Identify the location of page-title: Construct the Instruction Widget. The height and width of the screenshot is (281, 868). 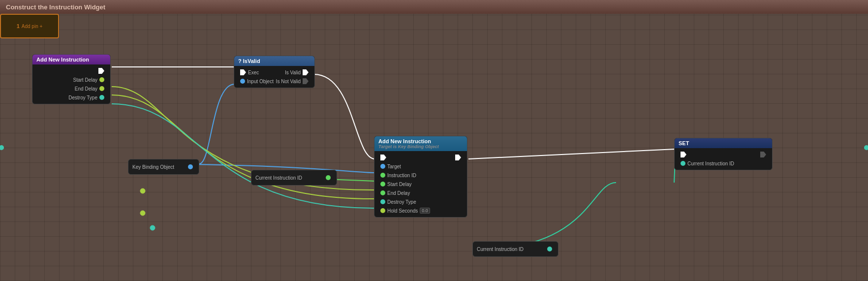
(56, 7).